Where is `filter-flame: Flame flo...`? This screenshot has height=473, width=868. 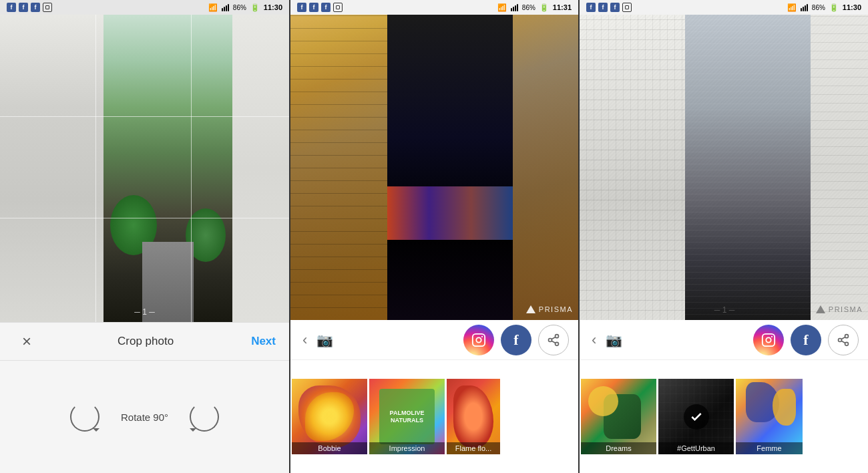 filter-flame: Flame flo... is located at coordinates (473, 417).